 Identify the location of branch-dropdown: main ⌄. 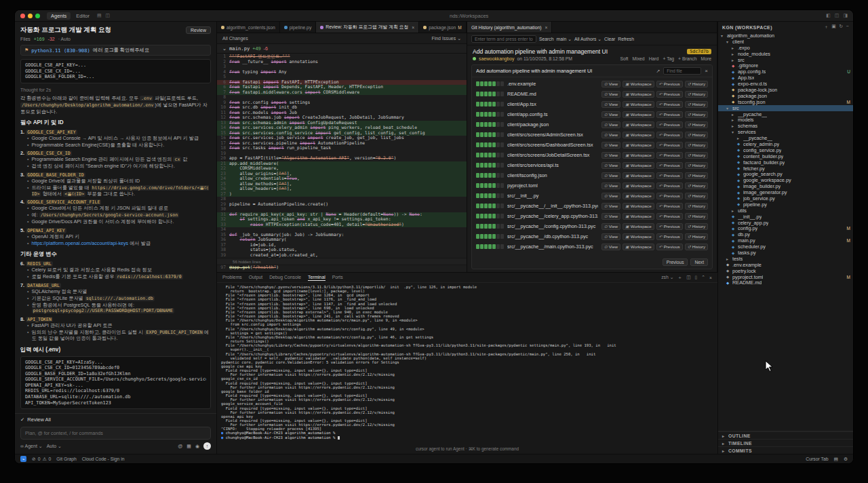
(564, 39).